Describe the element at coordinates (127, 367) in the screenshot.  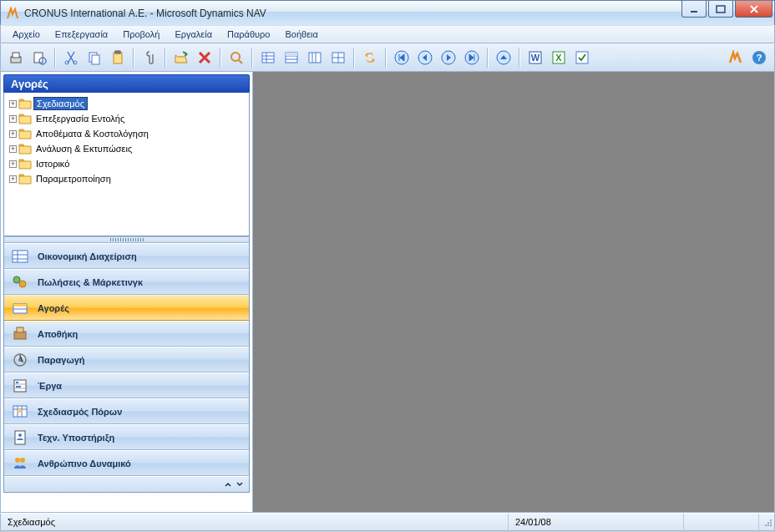
I see `nav-stack: Οικονομική ΔιαχείρισηΠωλήσεις & Μάρκετιν…` at that location.